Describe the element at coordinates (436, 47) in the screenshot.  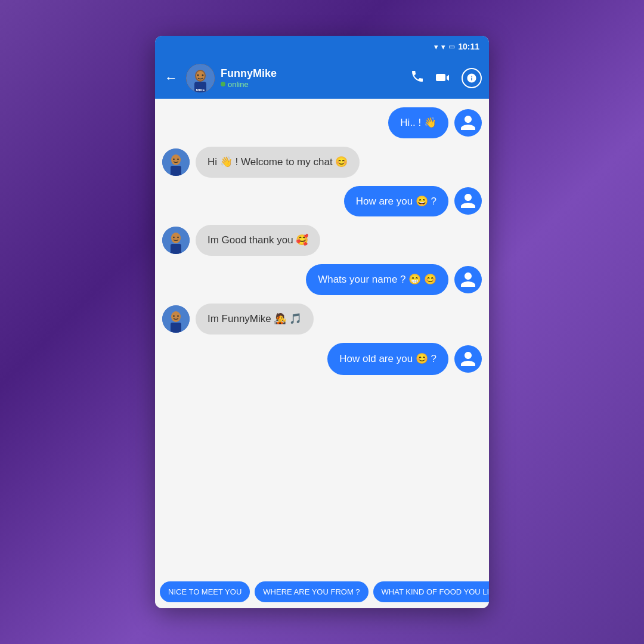
I see `wifi-icon: ▾` at that location.